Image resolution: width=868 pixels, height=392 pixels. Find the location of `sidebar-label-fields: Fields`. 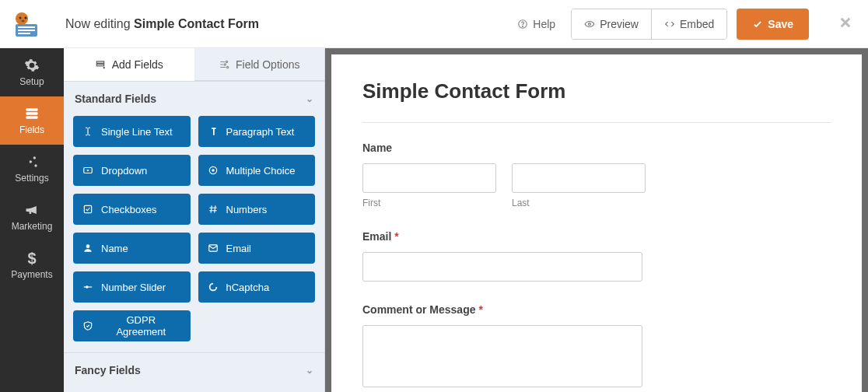

sidebar-label-fields: Fields is located at coordinates (32, 130).